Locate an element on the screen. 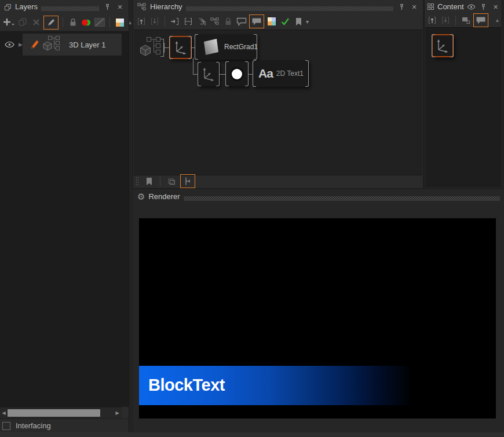  panel-title: Layers is located at coordinates (27, 7).